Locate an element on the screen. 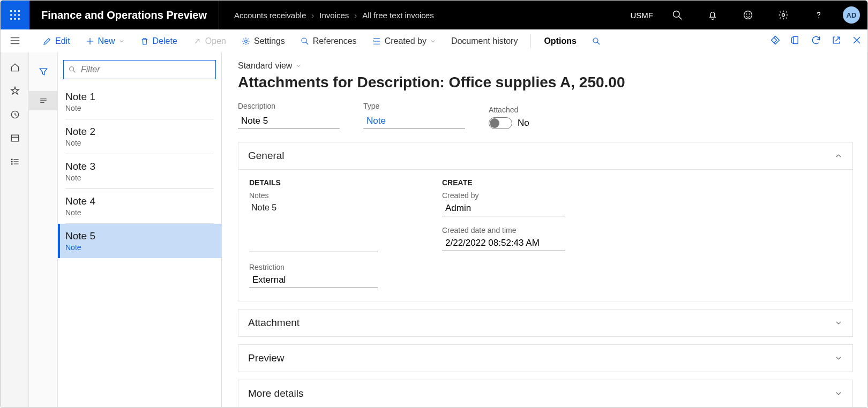  section-general-label: General is located at coordinates (266, 156).